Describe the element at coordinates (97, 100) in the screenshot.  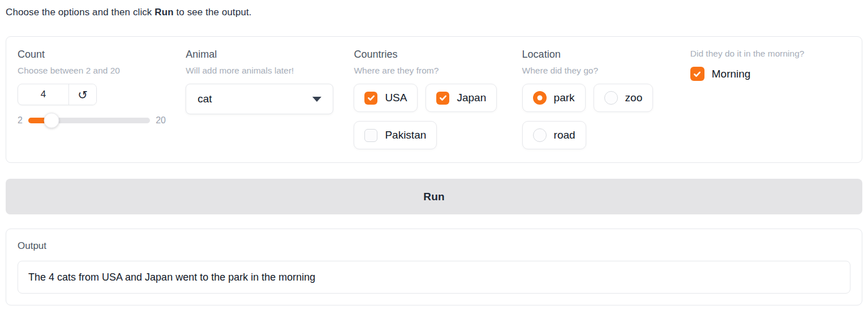
I see `count-field: Count Choose between 2 and 20 4 ↺ 2 20` at that location.